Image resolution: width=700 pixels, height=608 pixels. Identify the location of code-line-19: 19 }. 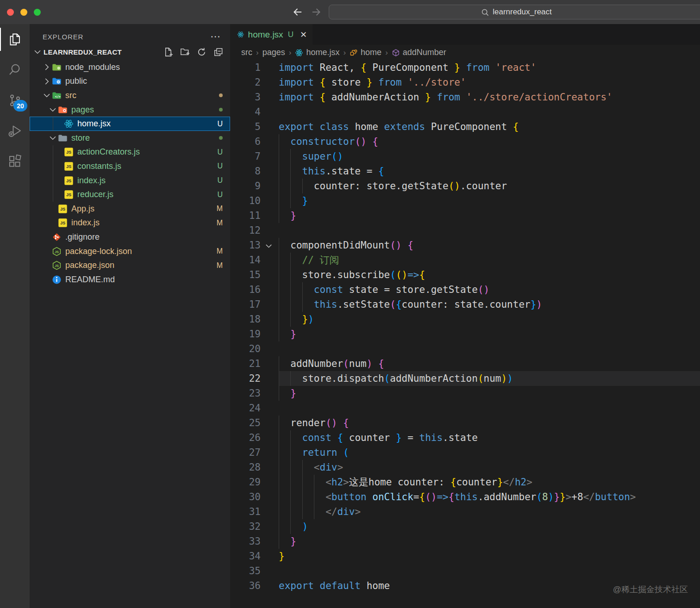
(465, 334).